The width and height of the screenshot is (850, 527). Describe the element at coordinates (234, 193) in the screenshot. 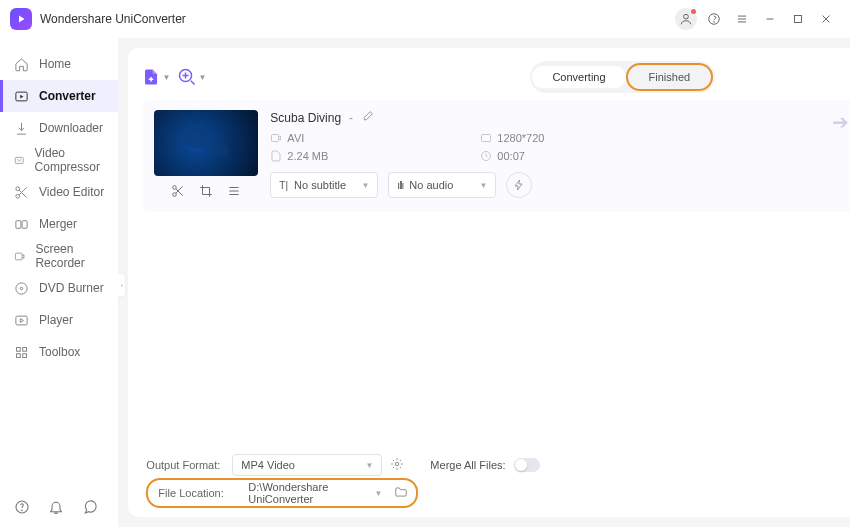

I see `effects-icon` at that location.